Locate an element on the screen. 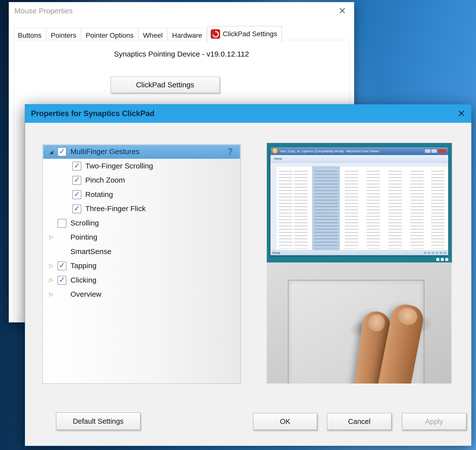  tree-item-clicking: ▷ ✓ Clicking is located at coordinates (142, 280).